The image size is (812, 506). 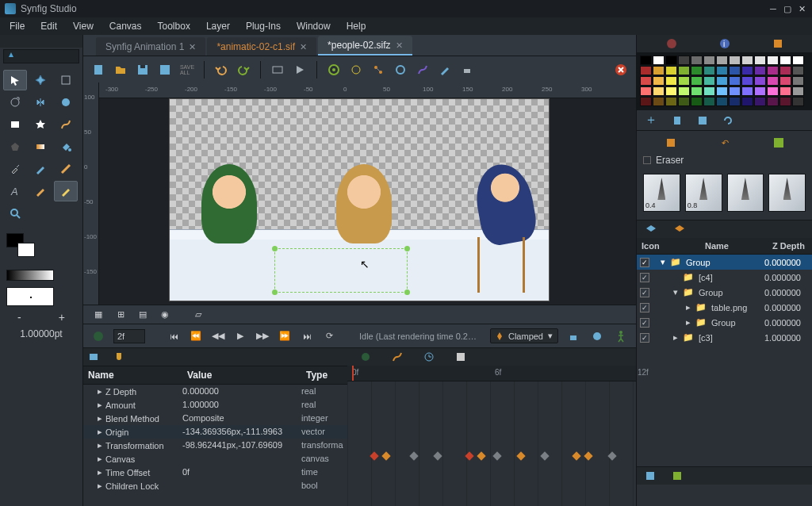 What do you see at coordinates (725, 44) in the screenshot?
I see `info-tab-icon: i` at bounding box center [725, 44].